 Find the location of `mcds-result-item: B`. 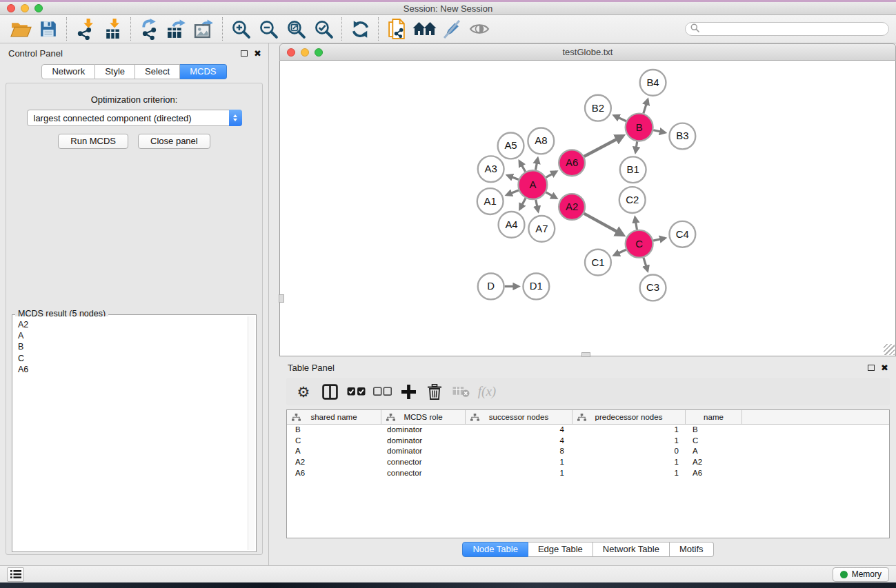

mcds-result-item: B is located at coordinates (137, 347).